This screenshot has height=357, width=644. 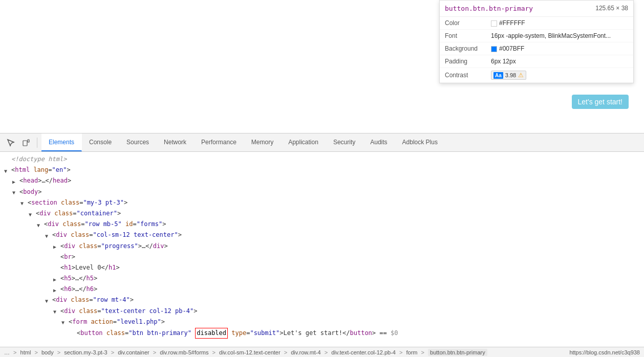 What do you see at coordinates (11, 143) in the screenshot?
I see `select-element-icon` at bounding box center [11, 143].